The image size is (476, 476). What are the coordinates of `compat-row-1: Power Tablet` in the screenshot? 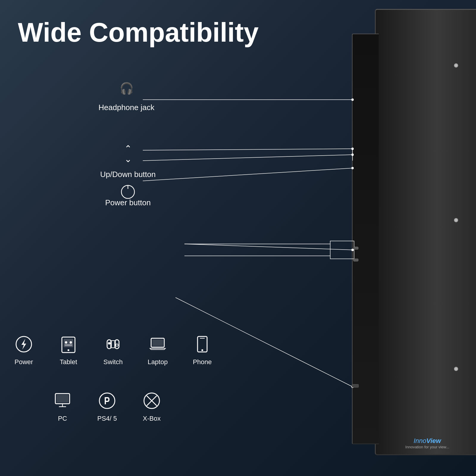 It's located at (113, 350).